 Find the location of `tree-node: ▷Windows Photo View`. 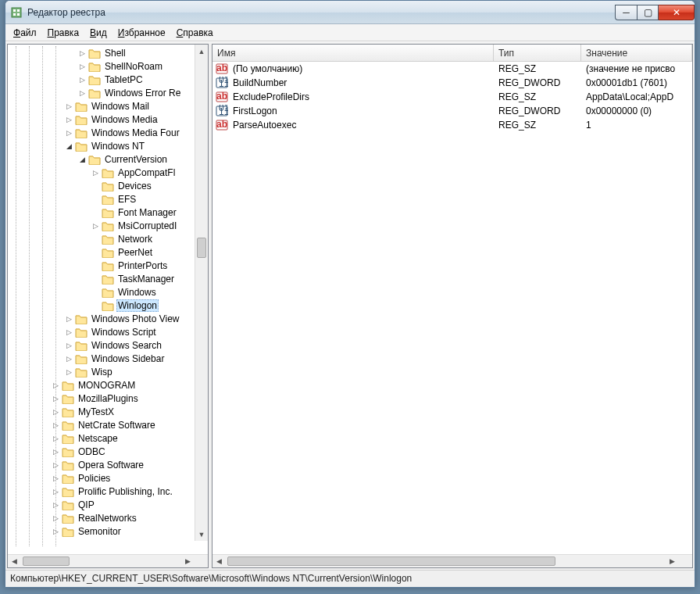

tree-node: ▷Windows Photo View is located at coordinates (108, 319).